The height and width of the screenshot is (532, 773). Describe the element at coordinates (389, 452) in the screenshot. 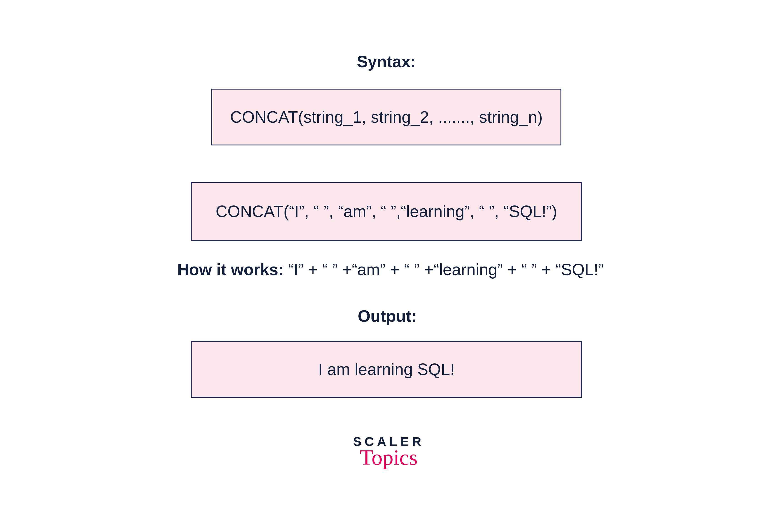

I see `scaler-topics-logo: SCALER Topics` at that location.